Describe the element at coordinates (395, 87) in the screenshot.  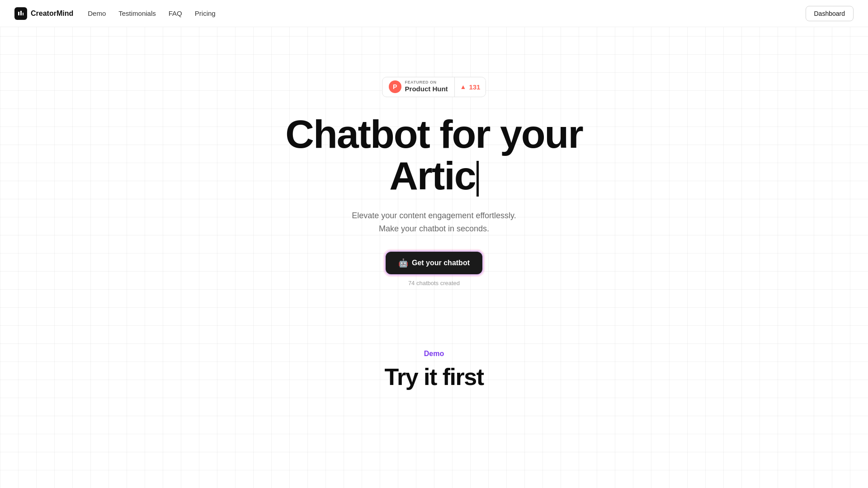
I see `ph-logo-circle: P` at that location.